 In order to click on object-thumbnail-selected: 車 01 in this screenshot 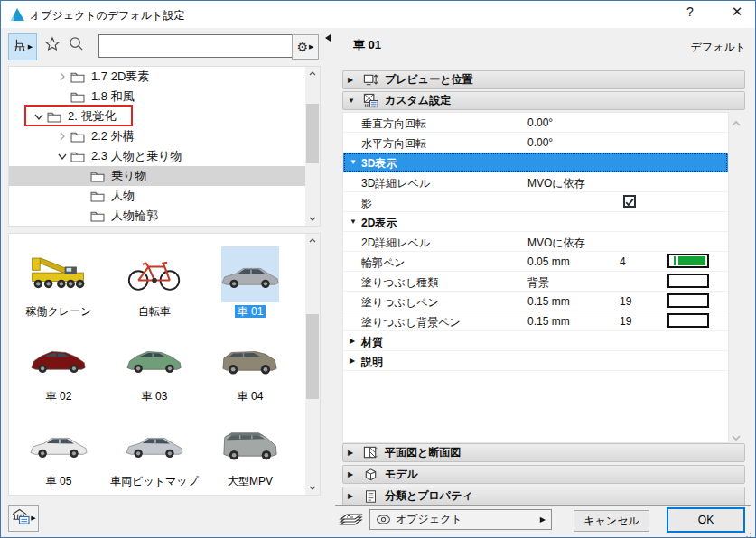, I will do `click(250, 280)`.